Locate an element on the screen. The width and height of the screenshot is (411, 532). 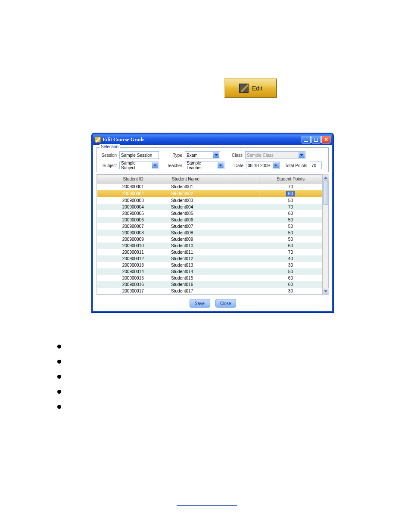
cell-student-name: Student010 is located at coordinates (215, 246).